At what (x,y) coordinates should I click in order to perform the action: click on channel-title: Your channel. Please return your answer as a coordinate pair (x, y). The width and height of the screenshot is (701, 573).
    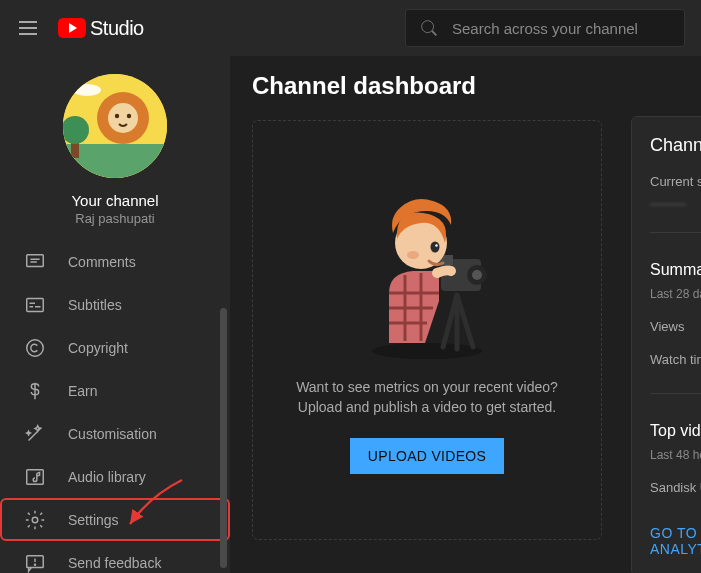
    Looking at the image, I should click on (114, 200).